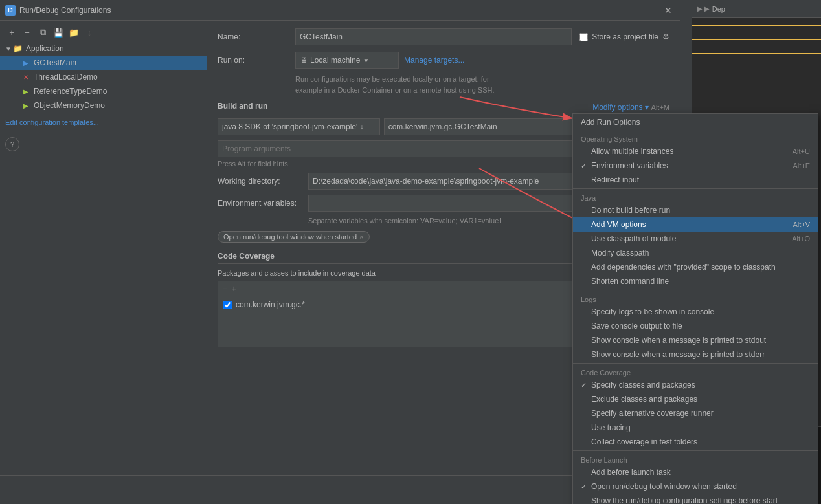  What do you see at coordinates (695, 225) in the screenshot?
I see `dropdown-item-add-vm-options: Add VM options Alt+V` at bounding box center [695, 225].